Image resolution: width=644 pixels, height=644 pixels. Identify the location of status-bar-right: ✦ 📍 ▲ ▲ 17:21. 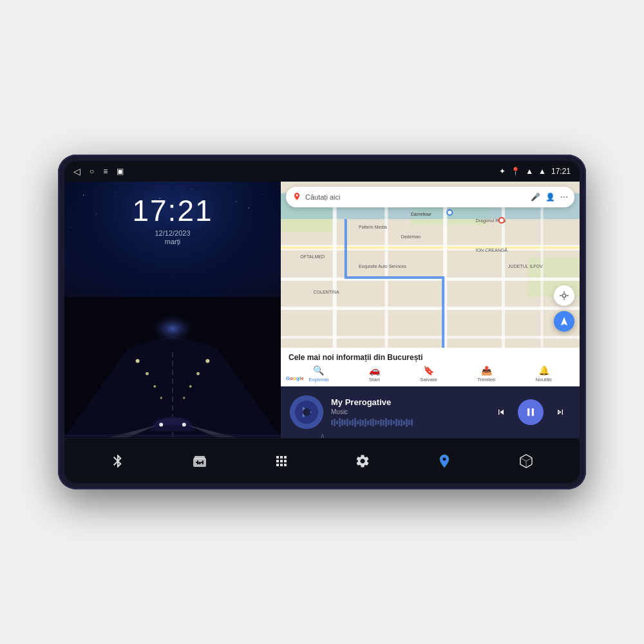
(535, 171).